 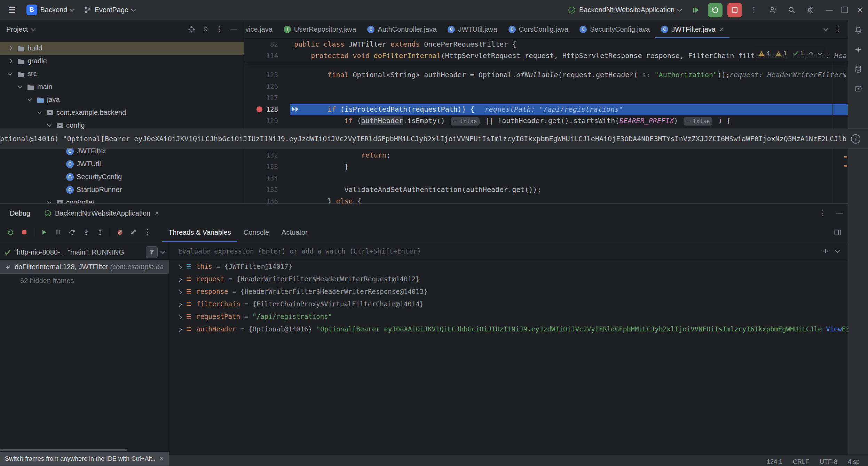 I want to click on debug-session-tab: BackendNtrWebsiteApplication ✕, so click(x=102, y=214).